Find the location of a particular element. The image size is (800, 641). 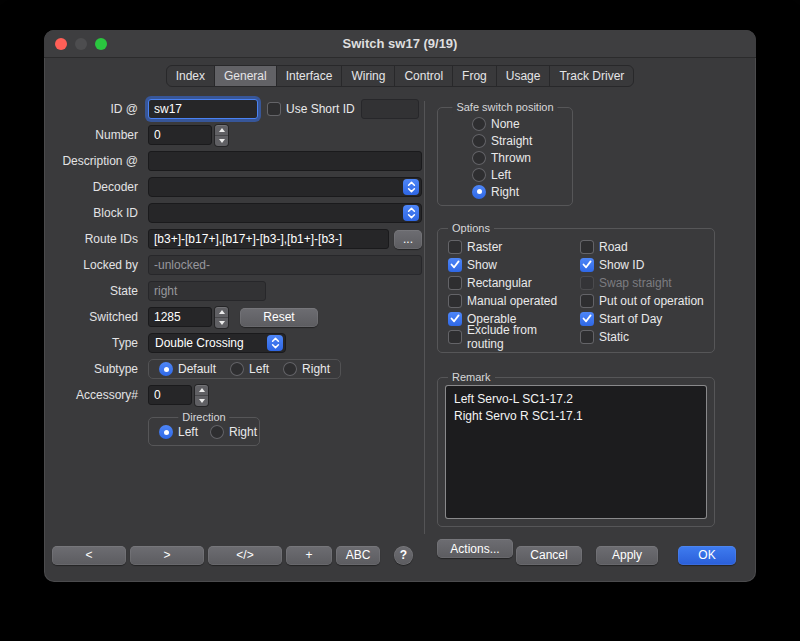

short-id-input is located at coordinates (390, 109).